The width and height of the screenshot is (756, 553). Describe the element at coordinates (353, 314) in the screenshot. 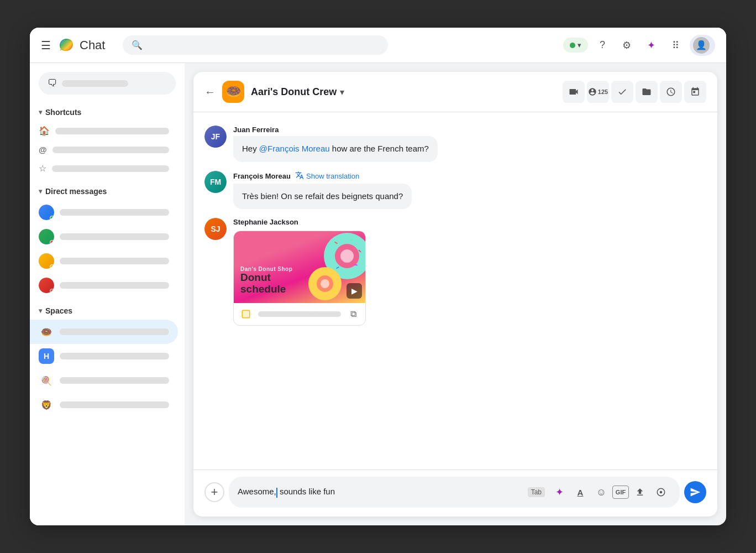

I see `card-copy-button: ⧉` at that location.